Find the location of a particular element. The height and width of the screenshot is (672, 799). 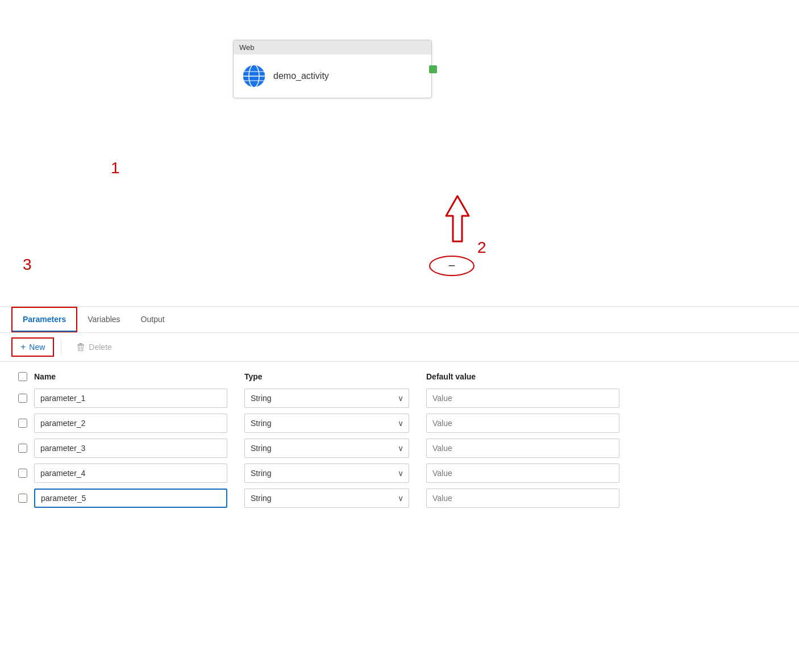

annotation-number-2: 2 is located at coordinates (482, 248).